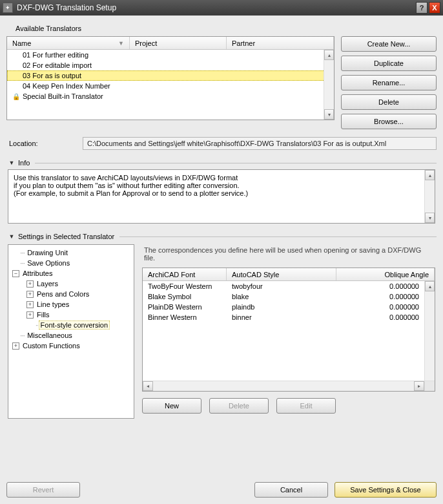  I want to click on info-header: ▼ Info, so click(222, 163).